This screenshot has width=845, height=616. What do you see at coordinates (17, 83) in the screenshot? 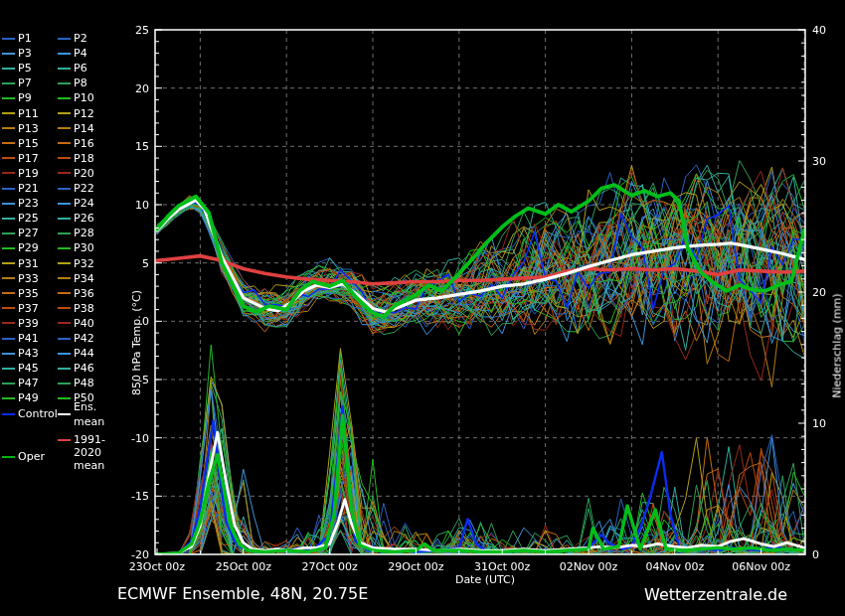
I see `legend-entry: P7` at bounding box center [17, 83].